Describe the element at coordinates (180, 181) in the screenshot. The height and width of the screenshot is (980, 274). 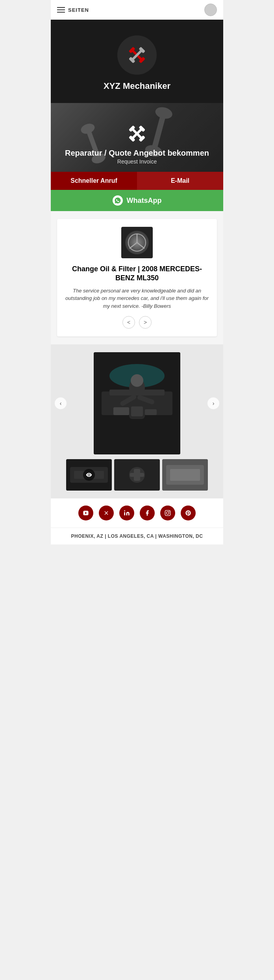
I see `email-button: E-Mail` at that location.